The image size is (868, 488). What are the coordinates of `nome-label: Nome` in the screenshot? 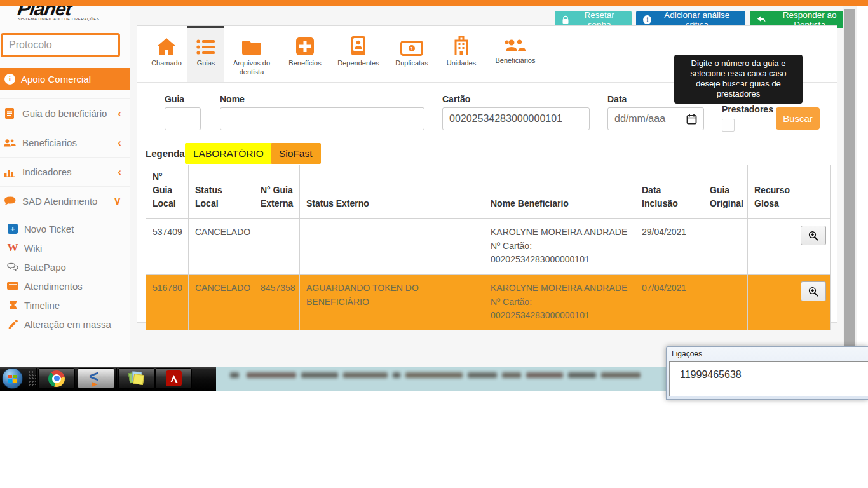 It's located at (233, 99).